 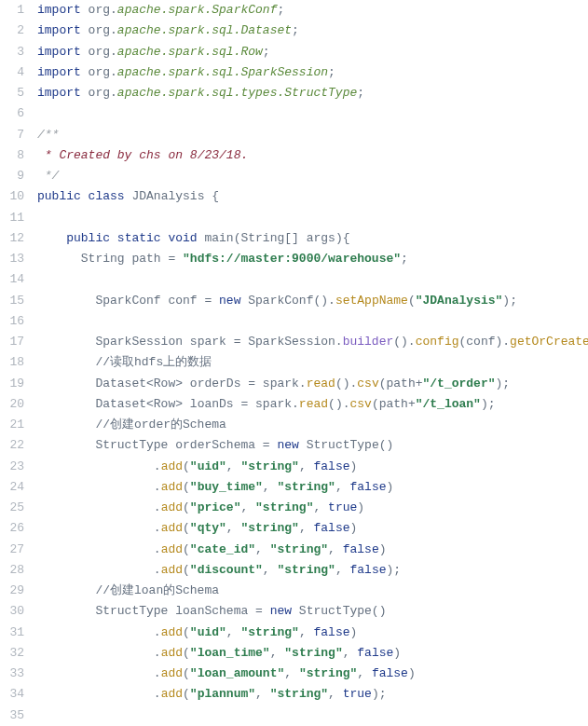 I want to click on code-token: (conf)., so click(x=485, y=341).